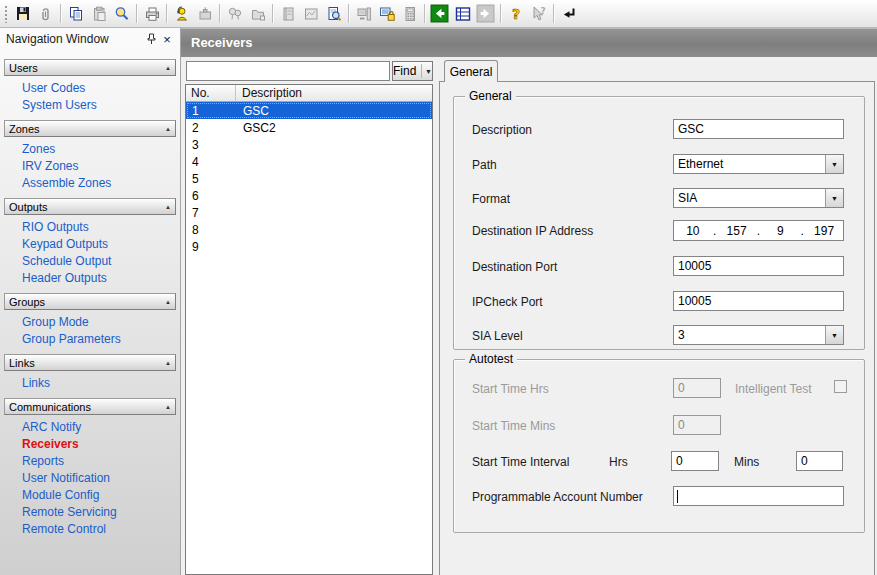 This screenshot has width=877, height=575. What do you see at coordinates (99, 322) in the screenshot?
I see `sidebar-item-group-mode: Group Mode` at bounding box center [99, 322].